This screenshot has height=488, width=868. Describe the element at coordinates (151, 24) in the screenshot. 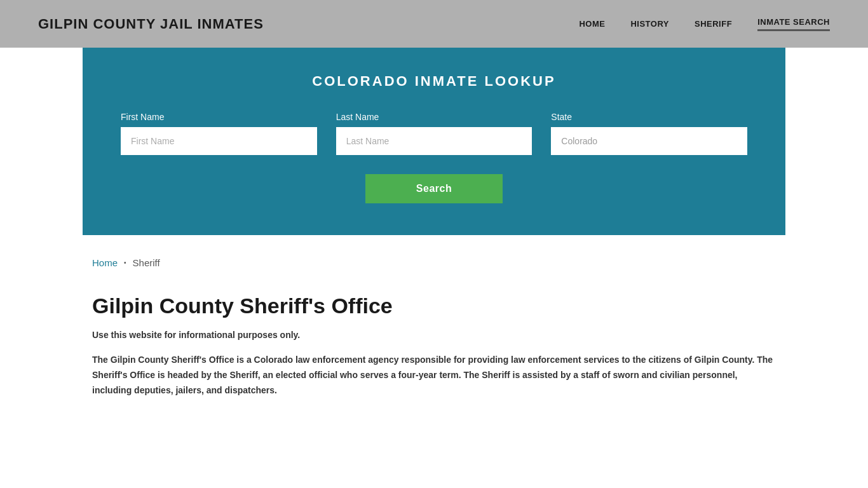

I see `site-title: GILPIN COUNTY JAIL INMATES` at that location.